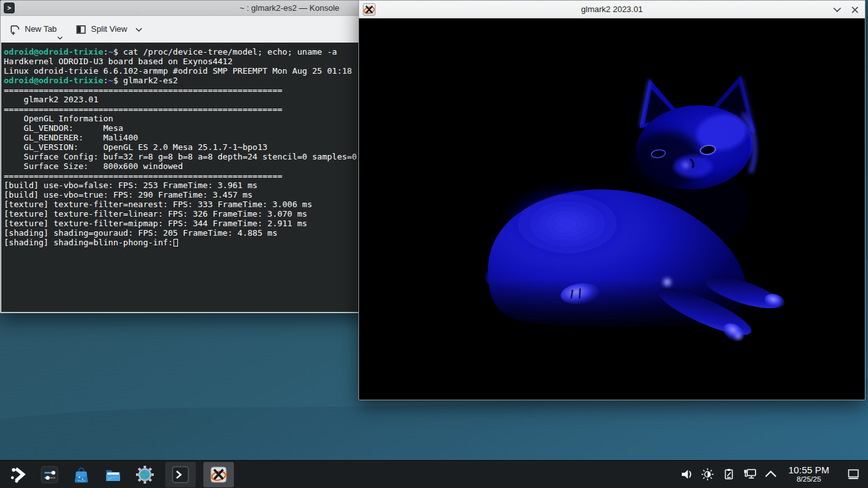 The width and height of the screenshot is (868, 488). What do you see at coordinates (136, 147) in the screenshot?
I see `terminal-text: GL_VERSION: OpenGL ES 2.0 Mesa 25.1.7-1~…` at bounding box center [136, 147].